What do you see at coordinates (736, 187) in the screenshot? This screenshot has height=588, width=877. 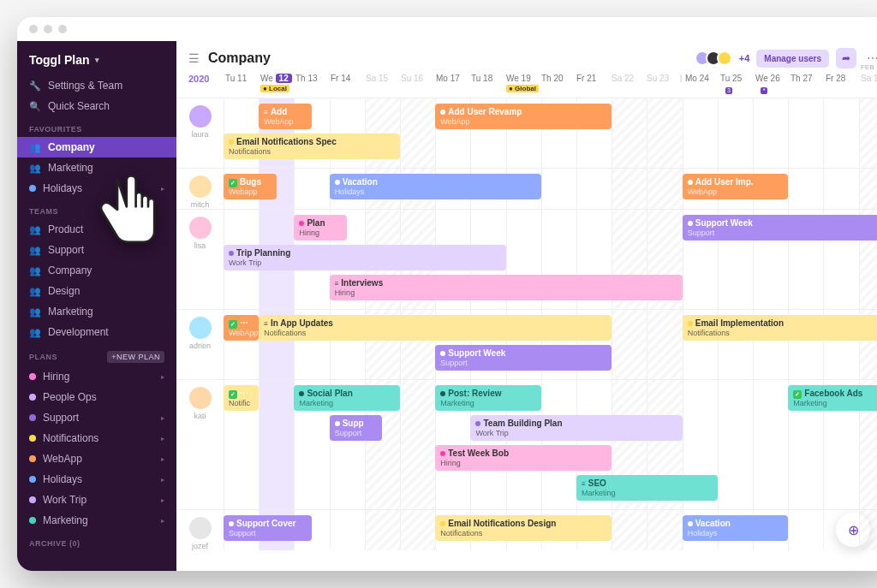 I see `task-bar: Add User Imp.WebApp` at bounding box center [736, 187].